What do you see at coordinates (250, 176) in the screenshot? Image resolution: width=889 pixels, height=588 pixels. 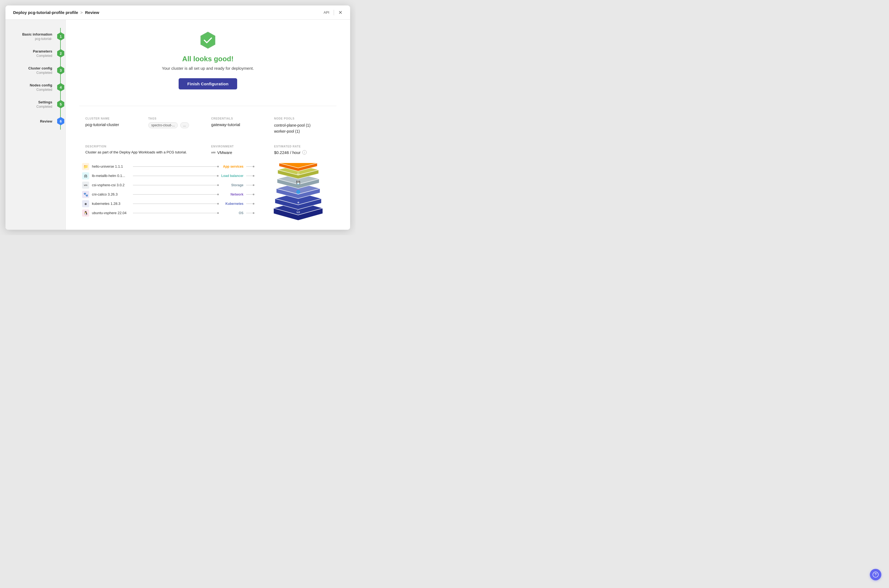 I see `layer-connector-2b` at bounding box center [250, 176].